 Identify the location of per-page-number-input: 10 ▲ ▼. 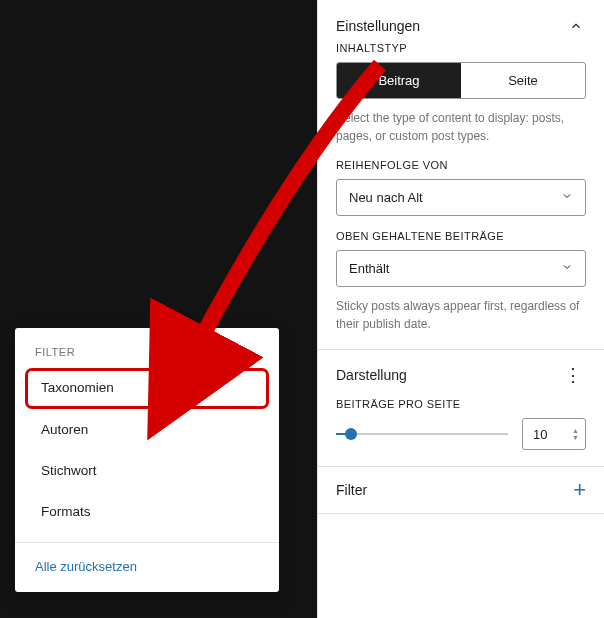
(554, 434).